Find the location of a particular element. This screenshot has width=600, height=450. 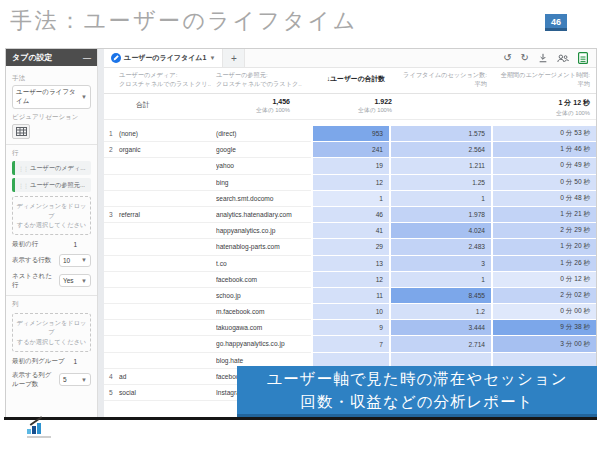

row-number: 5 is located at coordinates (112, 393).